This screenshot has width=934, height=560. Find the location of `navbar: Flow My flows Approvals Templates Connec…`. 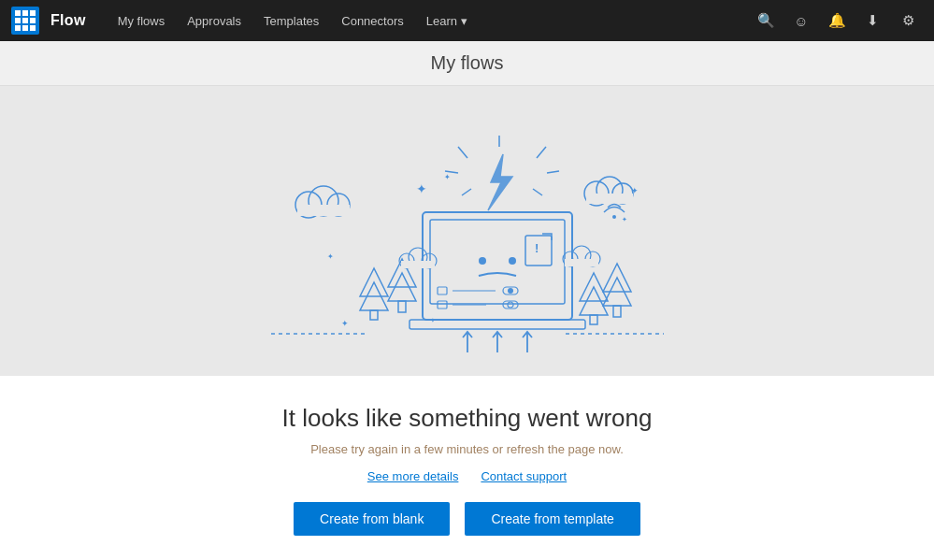

navbar: Flow My flows Approvals Templates Connec… is located at coordinates (467, 21).